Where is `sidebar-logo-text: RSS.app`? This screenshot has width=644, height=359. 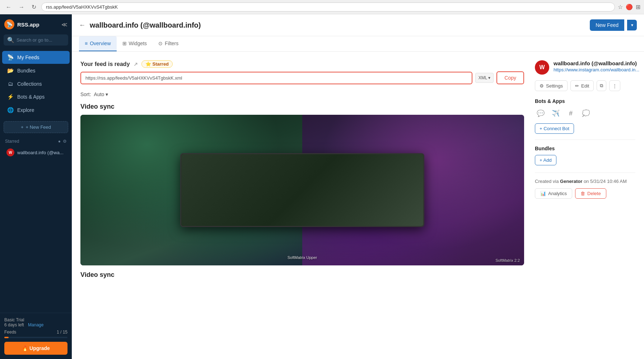 sidebar-logo-text: RSS.app is located at coordinates (28, 24).